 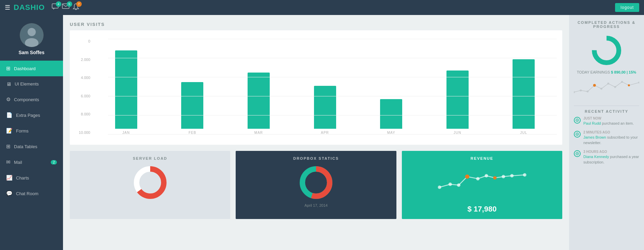 What do you see at coordinates (8, 99) in the screenshot?
I see `components-icon: ⚙` at bounding box center [8, 99].